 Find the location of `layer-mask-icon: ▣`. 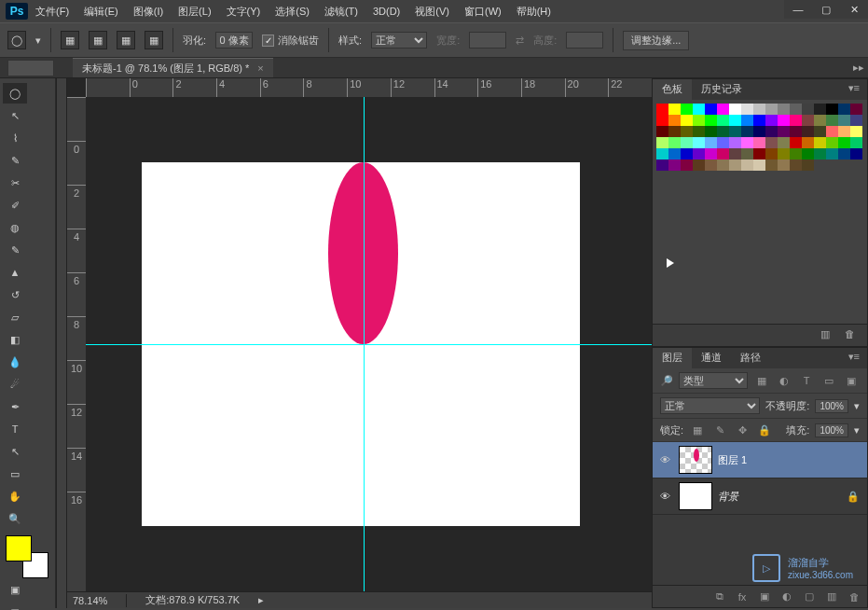

layer-mask-icon: ▣ is located at coordinates (765, 597).